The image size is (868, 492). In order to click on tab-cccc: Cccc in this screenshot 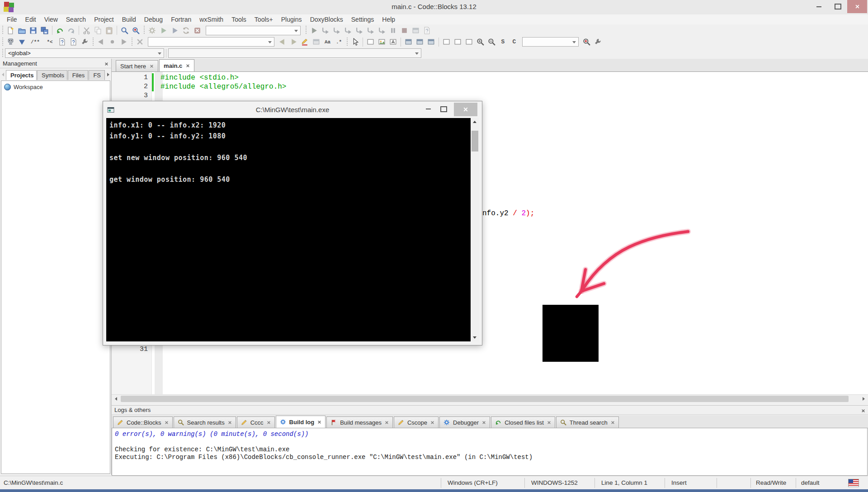, I will do `click(256, 422)`.